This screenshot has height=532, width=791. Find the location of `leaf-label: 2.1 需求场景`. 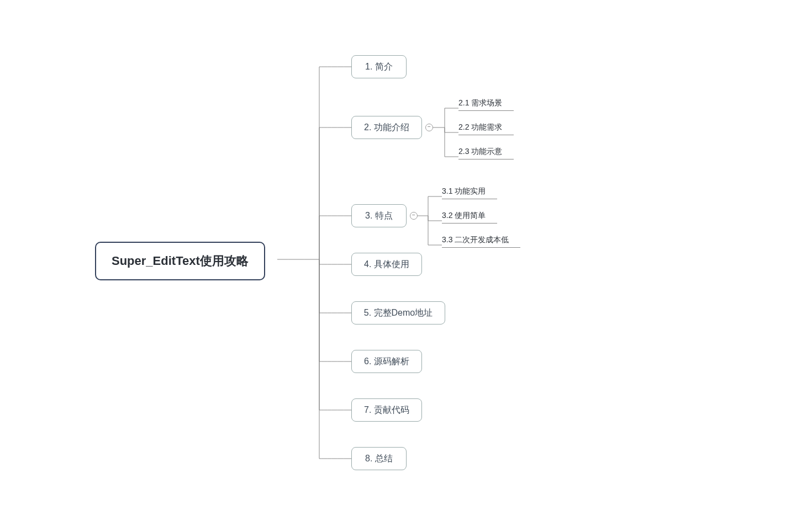

leaf-label: 2.1 需求场景 is located at coordinates (481, 103).